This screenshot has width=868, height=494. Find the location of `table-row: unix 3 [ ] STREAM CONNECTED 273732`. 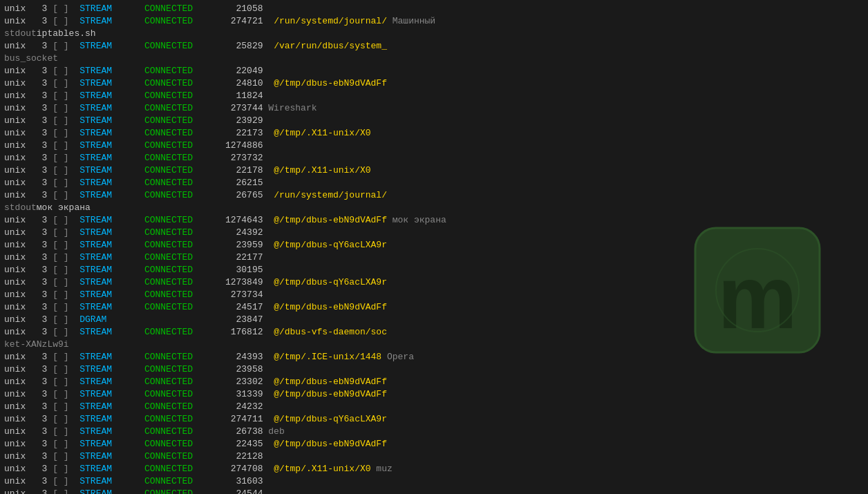

table-row: unix 3 [ ] STREAM CONNECTED 273732 is located at coordinates (434, 158).